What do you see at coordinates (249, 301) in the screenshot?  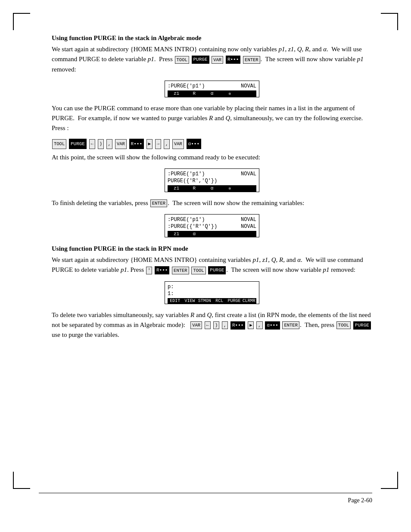 I see `screen4-menu-clrmr: CLRMR` at bounding box center [249, 301].